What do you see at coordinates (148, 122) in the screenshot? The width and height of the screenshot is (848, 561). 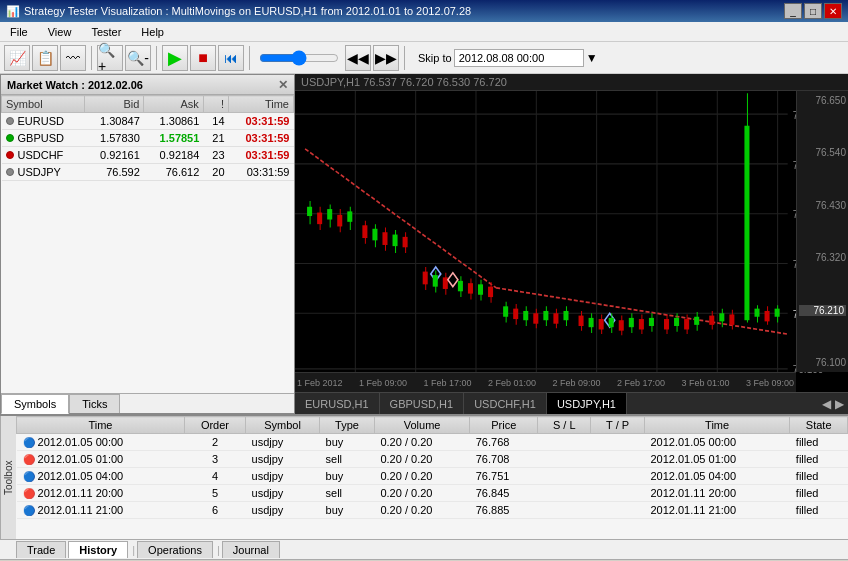 I see `symbol-row: EURUSD 1.30847 1.30861 14 03:31:59` at bounding box center [148, 122].